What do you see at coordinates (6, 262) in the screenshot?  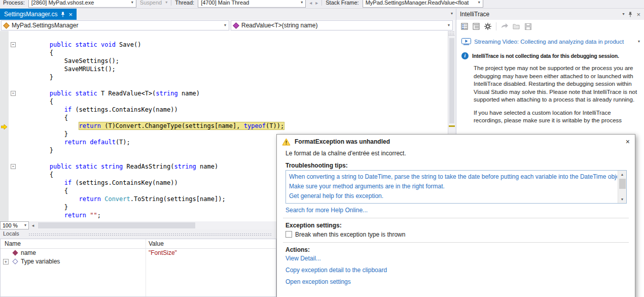 I see `expand-toggle-icon: +` at bounding box center [6, 262].